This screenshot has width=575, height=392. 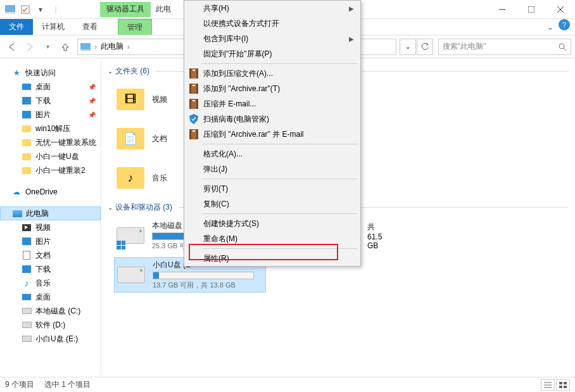 I want to click on up-button, so click(x=65, y=47).